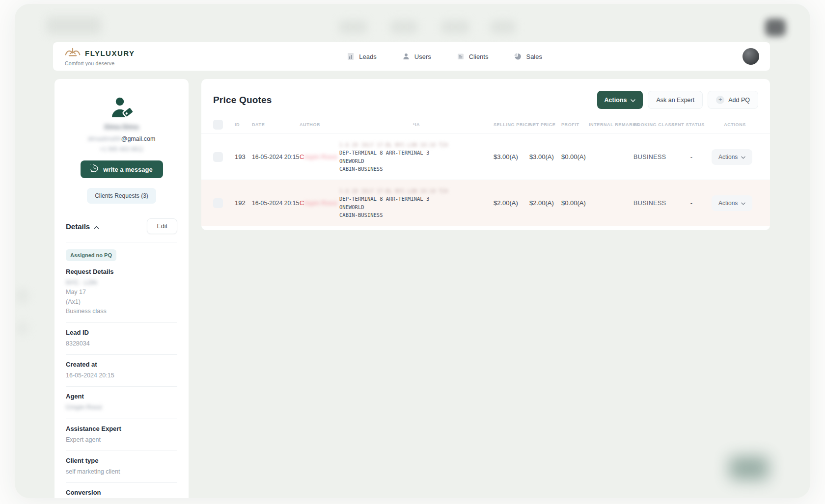 Image resolution: width=825 pixels, height=504 pixels. What do you see at coordinates (413, 215) in the screenshot?
I see `itinerary-cabin: CABIN-BUSINESS` at bounding box center [413, 215].